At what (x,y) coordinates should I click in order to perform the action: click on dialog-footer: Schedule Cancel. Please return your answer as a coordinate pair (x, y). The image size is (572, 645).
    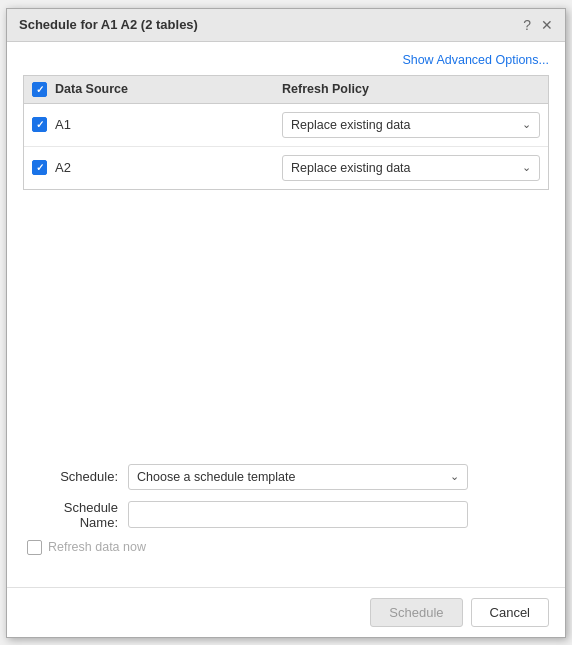
    Looking at the image, I should click on (286, 612).